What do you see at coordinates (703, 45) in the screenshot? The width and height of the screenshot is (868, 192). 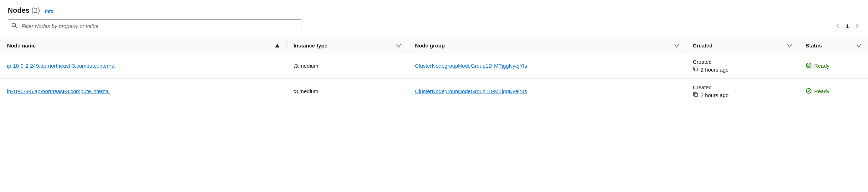 I see `col-label: Created` at bounding box center [703, 45].